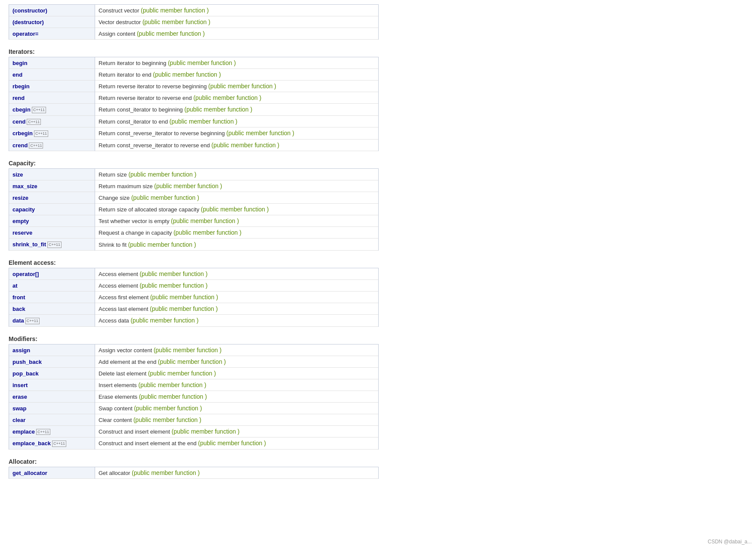 The width and height of the screenshot is (756, 549). What do you see at coordinates (20, 397) in the screenshot?
I see `function-name: erase` at bounding box center [20, 397].